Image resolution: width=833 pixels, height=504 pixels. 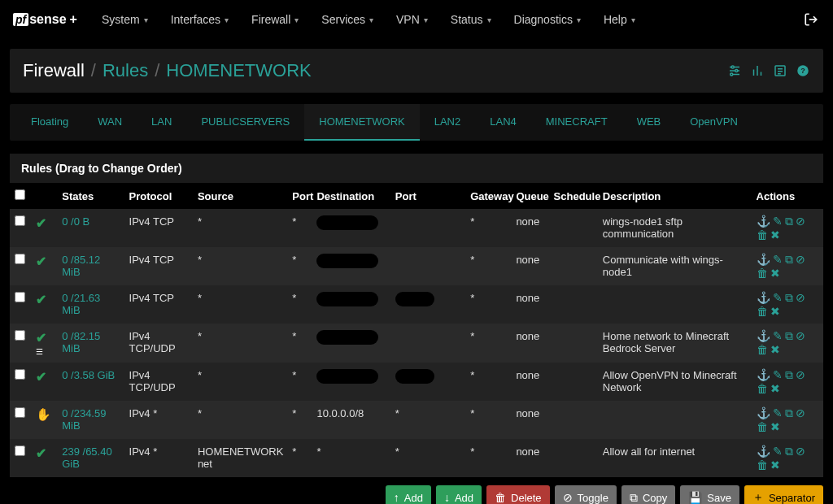 What do you see at coordinates (811, 20) in the screenshot?
I see `logout-icon` at bounding box center [811, 20].